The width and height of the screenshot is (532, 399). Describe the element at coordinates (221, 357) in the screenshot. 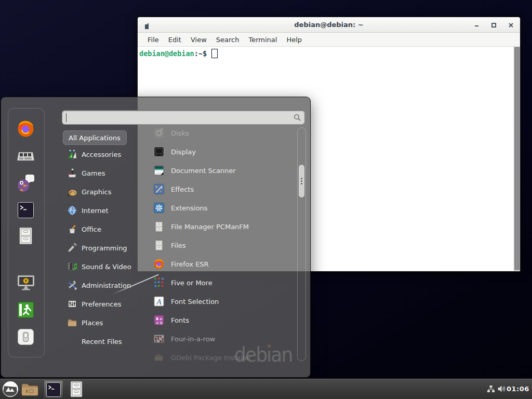

I see `app-item-gdebi-package-installer: GDebi Package Installer` at that location.